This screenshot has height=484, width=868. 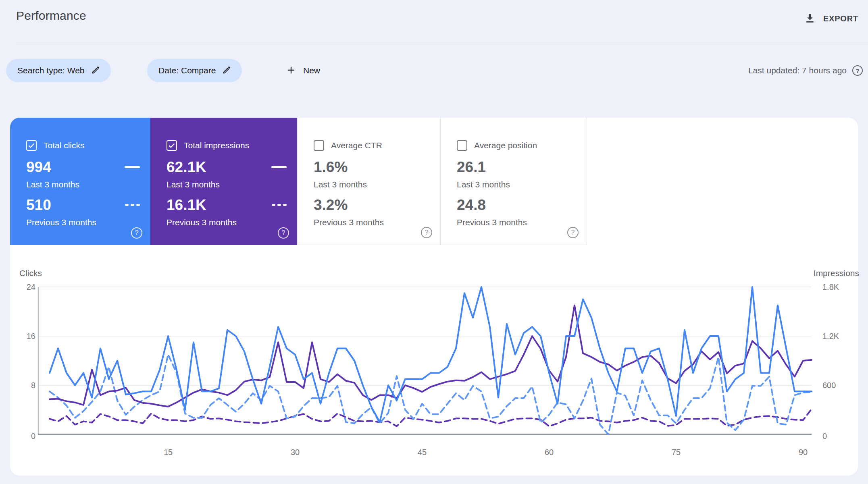 I want to click on metric-value-current: 994, so click(x=39, y=167).